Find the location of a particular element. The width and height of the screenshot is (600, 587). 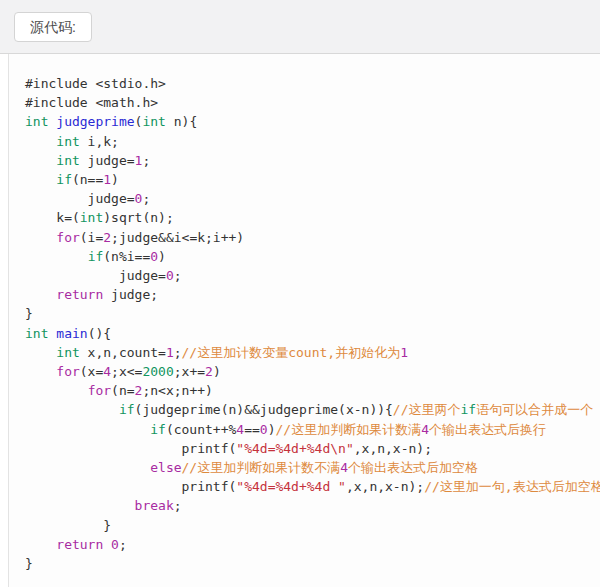

code-token: else is located at coordinates (166, 468).